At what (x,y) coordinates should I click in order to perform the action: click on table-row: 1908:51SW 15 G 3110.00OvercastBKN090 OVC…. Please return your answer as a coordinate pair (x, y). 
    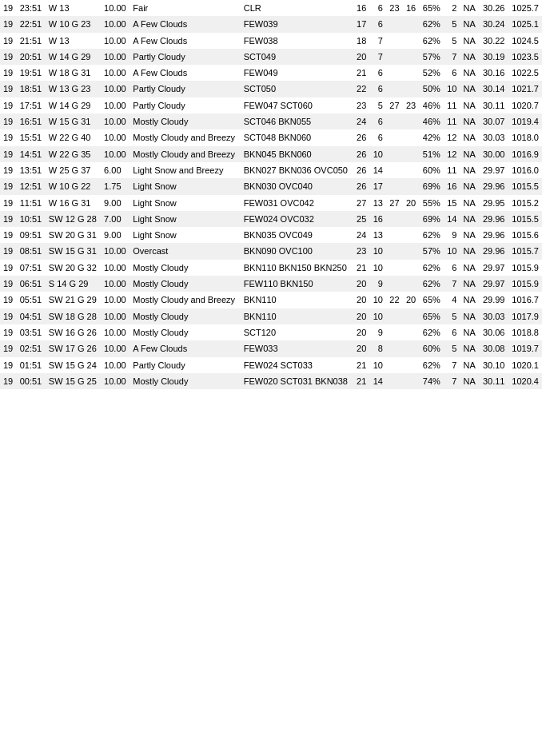
    Looking at the image, I should click on (271, 251).